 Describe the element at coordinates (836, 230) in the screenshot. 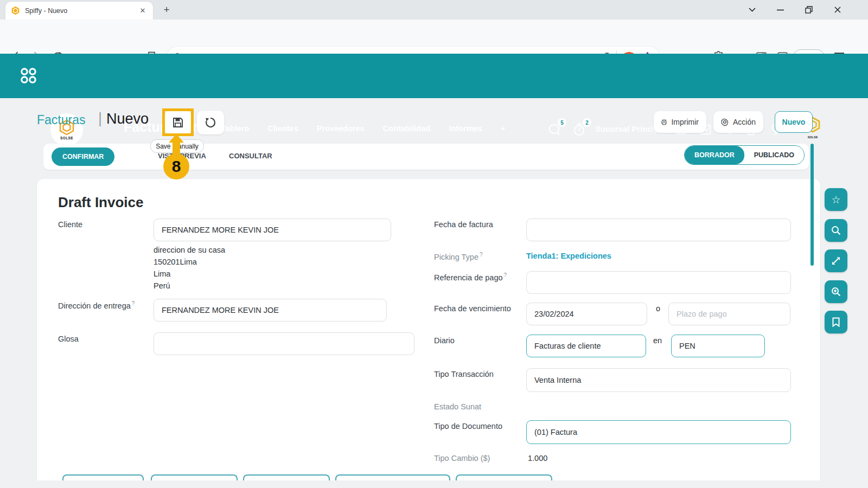

I see `search-button` at that location.